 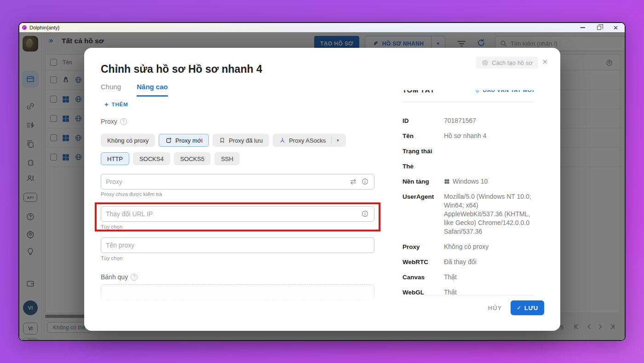 I want to click on protocol-row: HTTP SOCKS4 SOCKS5 SSH, so click(x=170, y=159).